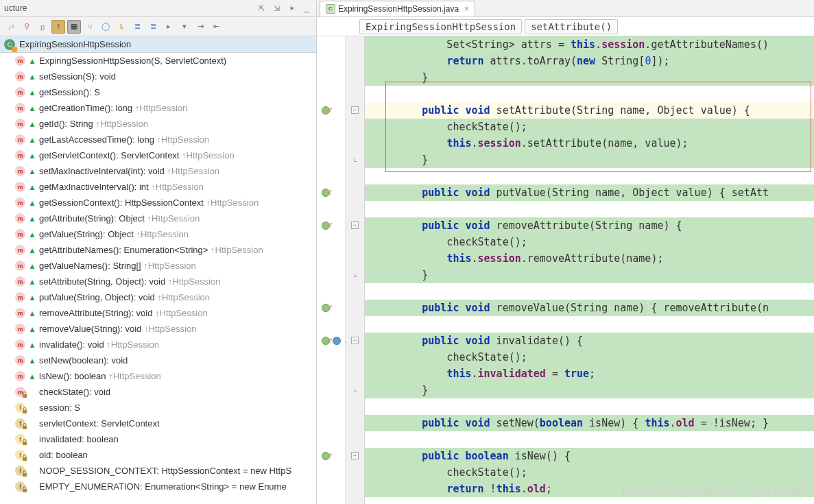 The width and height of the screenshot is (814, 504). Describe the element at coordinates (74, 27) in the screenshot. I see `toggle-icon: ▦` at that location.